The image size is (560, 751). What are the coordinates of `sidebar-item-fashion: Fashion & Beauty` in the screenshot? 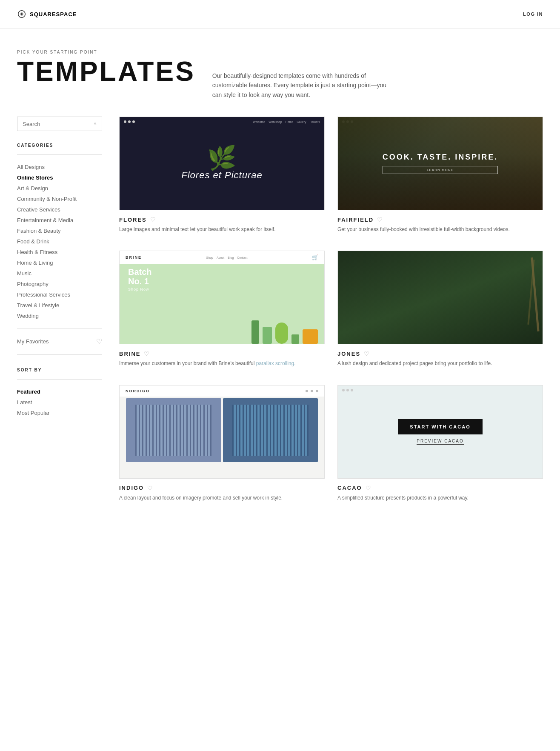 It's located at (60, 231).